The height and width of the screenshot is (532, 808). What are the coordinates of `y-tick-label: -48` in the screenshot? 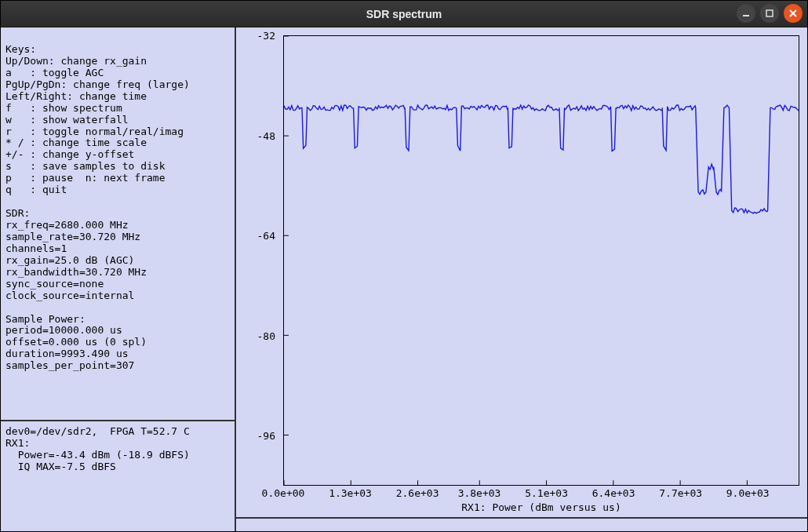 It's located at (267, 135).